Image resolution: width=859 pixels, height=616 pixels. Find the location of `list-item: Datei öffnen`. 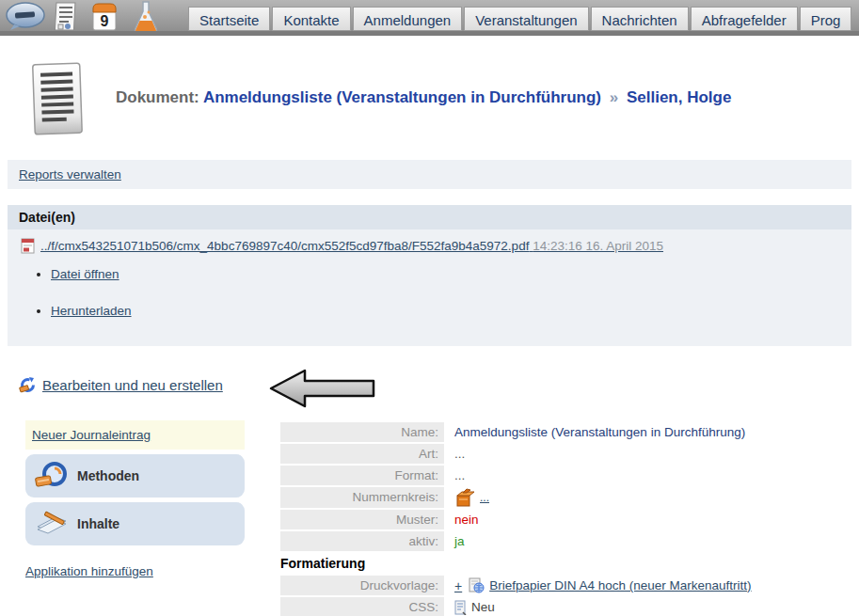

list-item: Datei öffnen is located at coordinates (452, 275).